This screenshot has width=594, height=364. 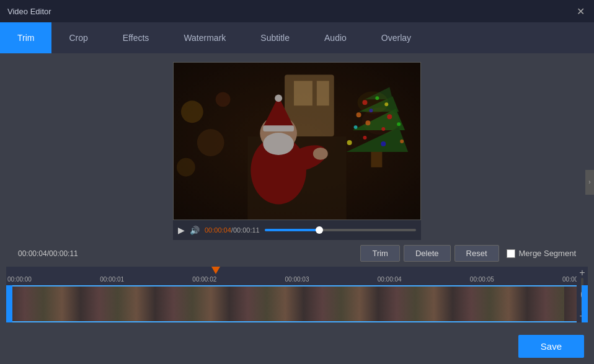 What do you see at coordinates (548, 253) in the screenshot?
I see `merge-segment-label: Merge Segment` at bounding box center [548, 253].